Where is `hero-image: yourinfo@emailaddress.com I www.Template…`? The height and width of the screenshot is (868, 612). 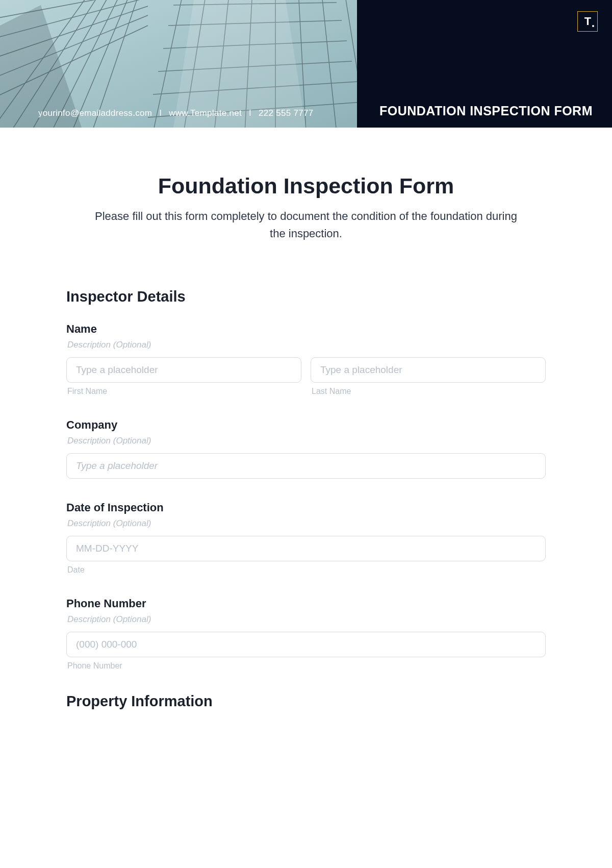 hero-image: yourinfo@emailaddress.com I www.Template… is located at coordinates (178, 64).